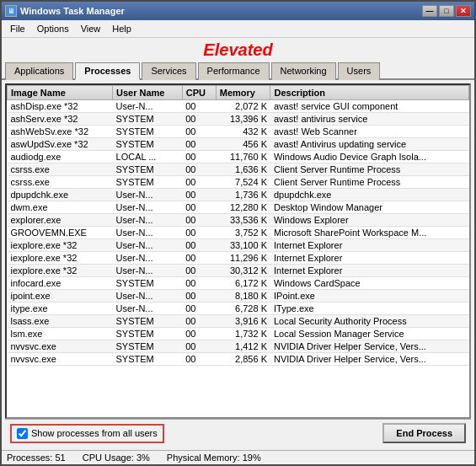 The height and width of the screenshot is (466, 476). I want to click on table-cell: 33,536 K, so click(243, 221).